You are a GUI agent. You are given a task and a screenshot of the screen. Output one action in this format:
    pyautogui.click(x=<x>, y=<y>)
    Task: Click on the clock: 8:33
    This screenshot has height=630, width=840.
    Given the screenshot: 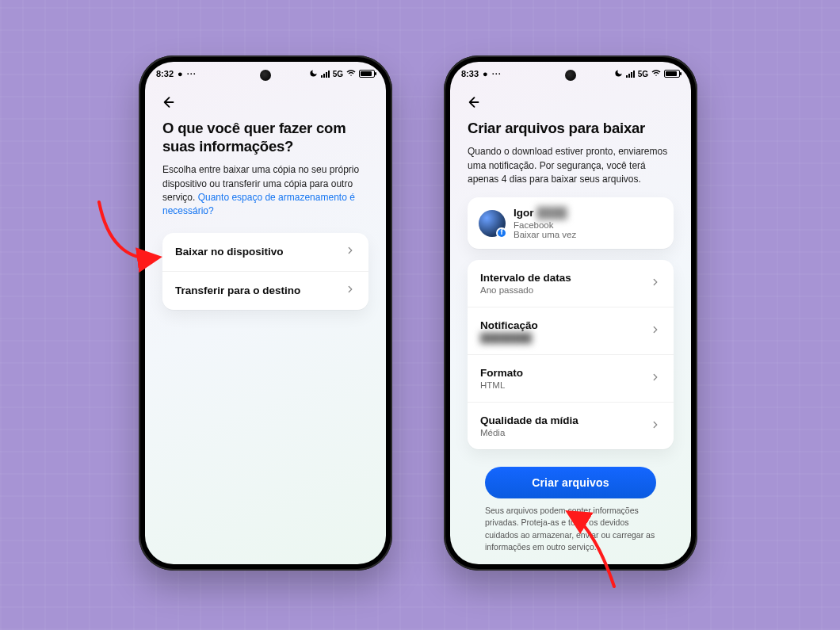 What is the action you would take?
    pyautogui.click(x=470, y=74)
    